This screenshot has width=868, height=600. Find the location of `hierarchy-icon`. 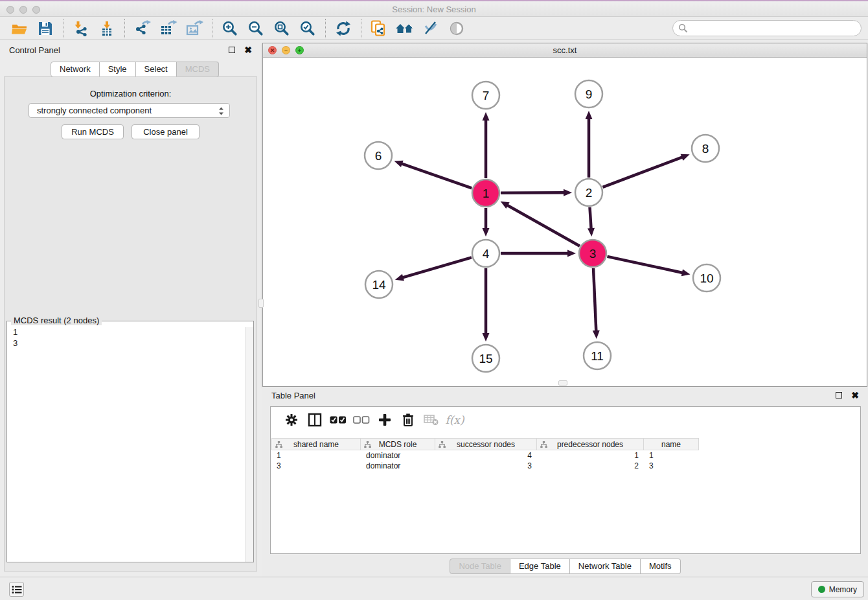

hierarchy-icon is located at coordinates (279, 444).